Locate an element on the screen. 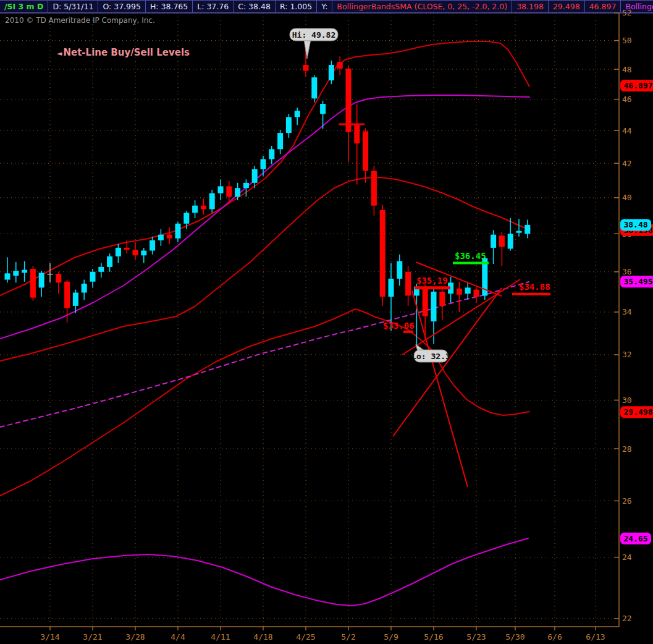  candle-4/18 is located at coordinates (263, 166).